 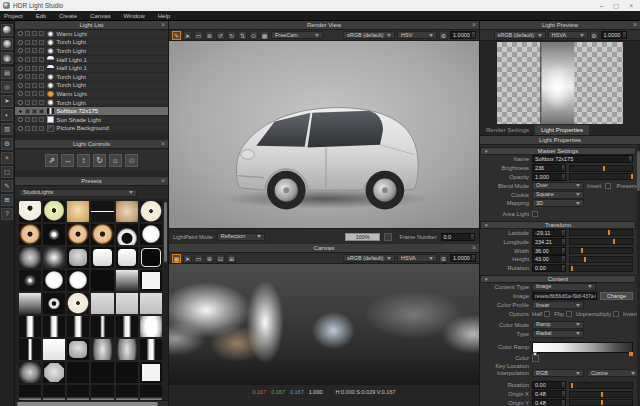 I want to click on light-control-button: ⊘, so click(x=132, y=160).